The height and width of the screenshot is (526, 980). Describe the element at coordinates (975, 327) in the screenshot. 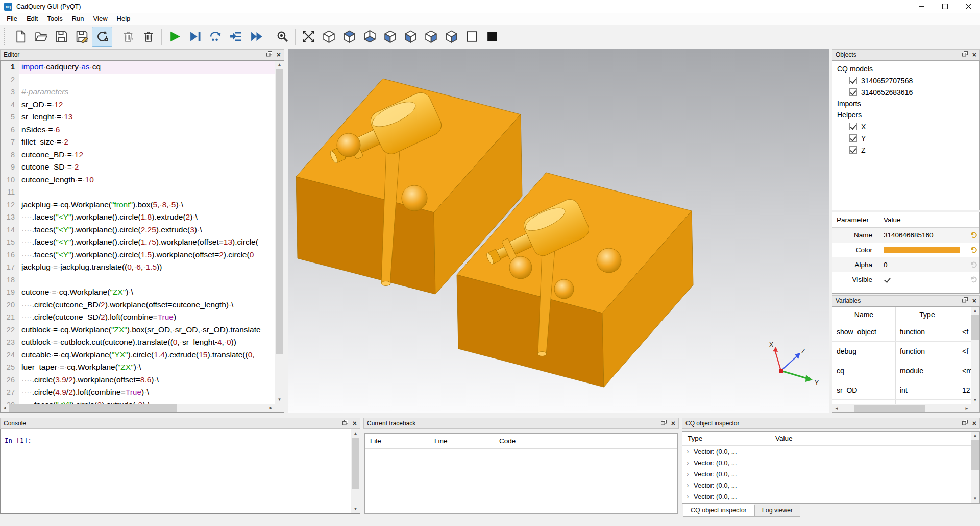

I see `variables-vscroll-thumb` at that location.